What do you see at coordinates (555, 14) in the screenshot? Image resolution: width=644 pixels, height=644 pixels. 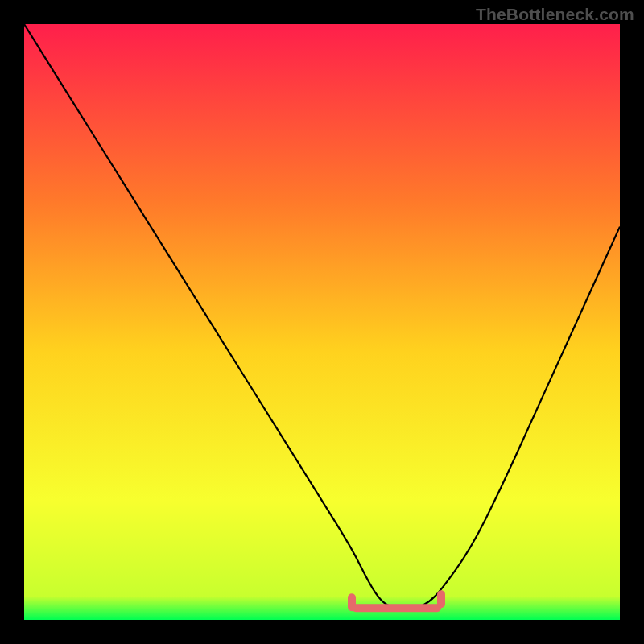 I see `attribution-text: TheBottleneck.com` at bounding box center [555, 14].